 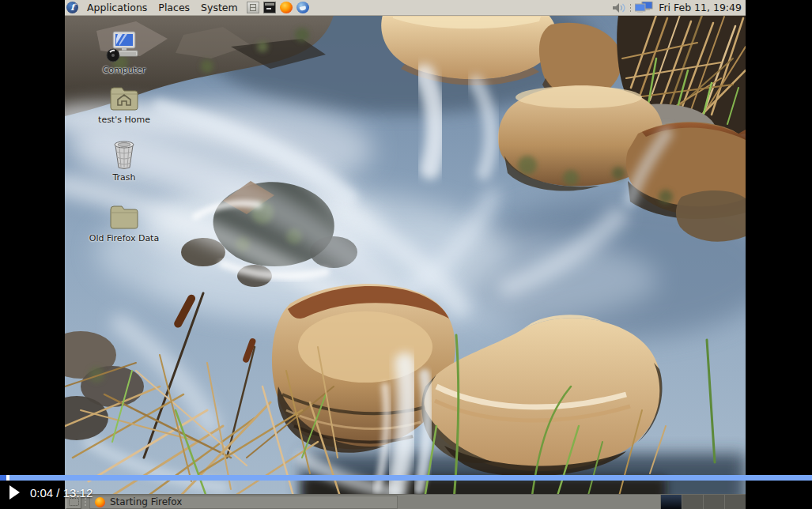 I want to click on panel-launchers, so click(x=278, y=8).